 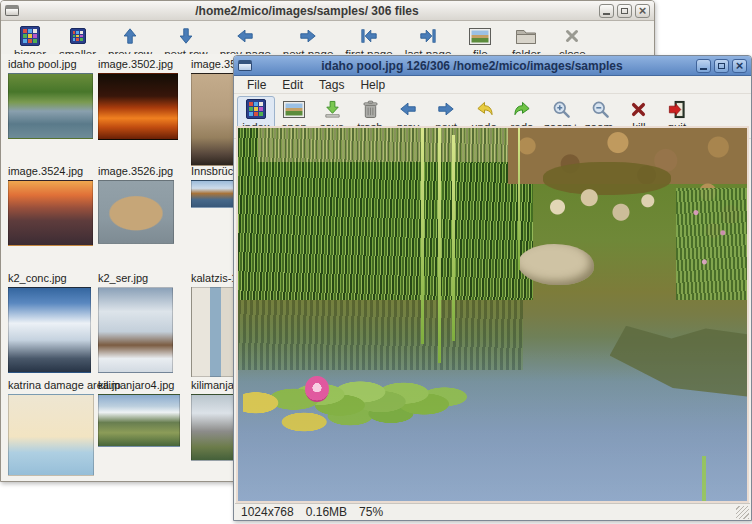 What do you see at coordinates (144, 112) in the screenshot?
I see `thumbnail-item: image.3502.jpg` at bounding box center [144, 112].